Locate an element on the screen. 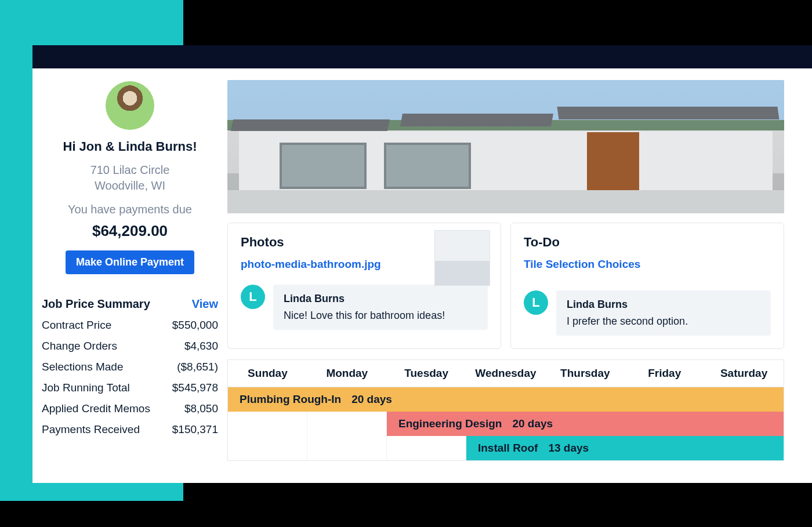  gantt-bar: Engineering Design20 days is located at coordinates (585, 424).